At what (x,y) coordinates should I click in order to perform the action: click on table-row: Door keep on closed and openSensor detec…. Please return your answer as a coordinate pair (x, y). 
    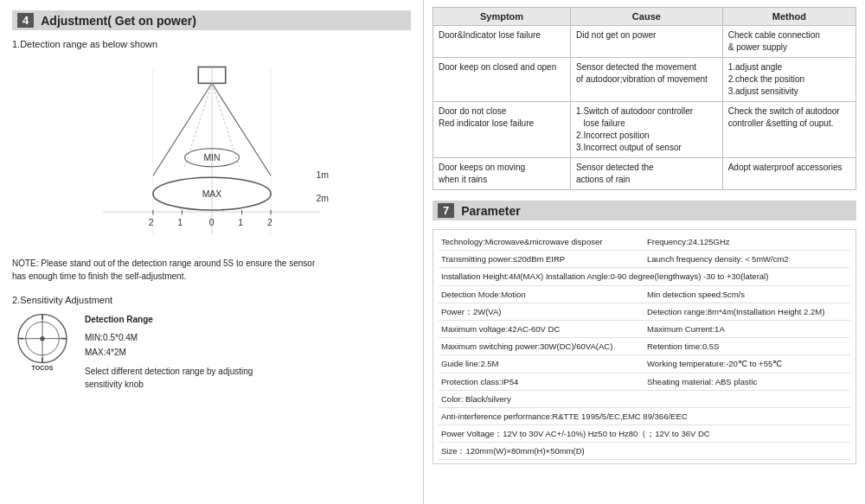
    Looking at the image, I should click on (645, 80).